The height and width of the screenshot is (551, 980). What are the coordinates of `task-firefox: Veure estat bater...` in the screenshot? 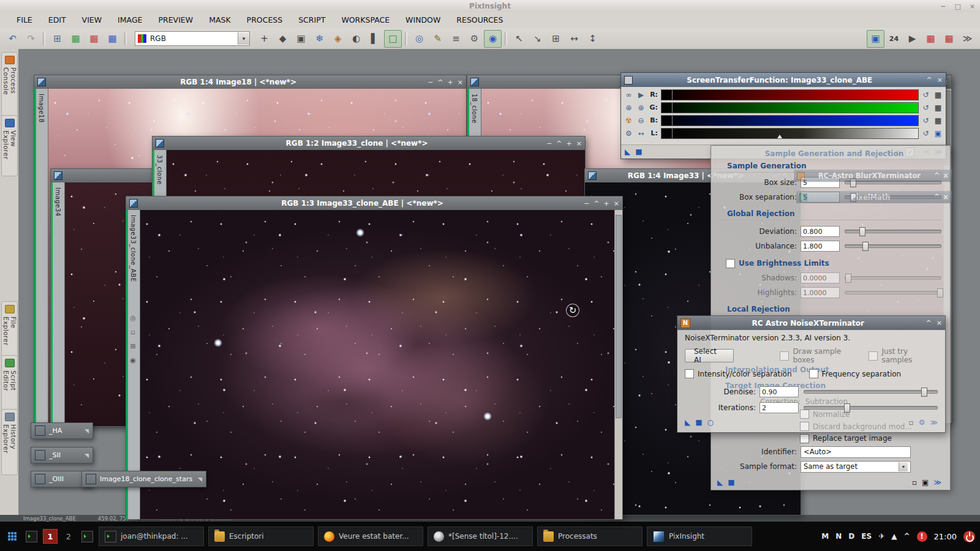 It's located at (371, 536).